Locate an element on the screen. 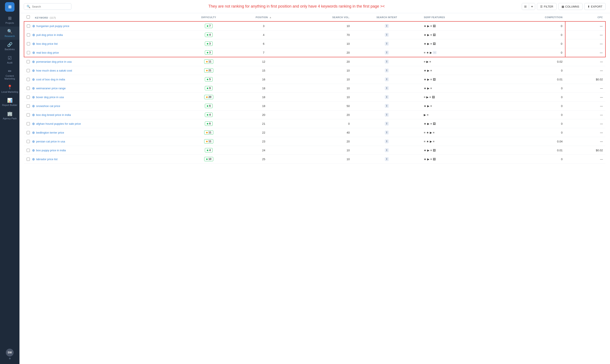 The image size is (610, 364). serp-features: ≡★▶··· is located at coordinates (461, 52).